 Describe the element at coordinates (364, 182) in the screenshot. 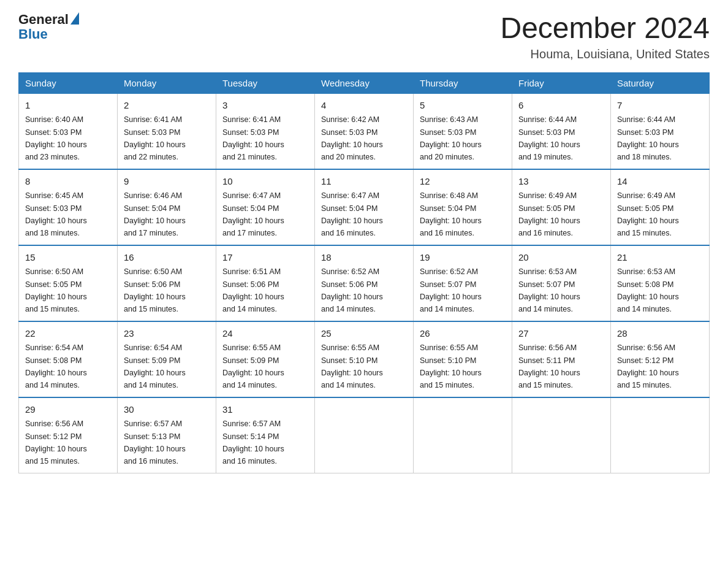

I see `day-number: 11` at that location.